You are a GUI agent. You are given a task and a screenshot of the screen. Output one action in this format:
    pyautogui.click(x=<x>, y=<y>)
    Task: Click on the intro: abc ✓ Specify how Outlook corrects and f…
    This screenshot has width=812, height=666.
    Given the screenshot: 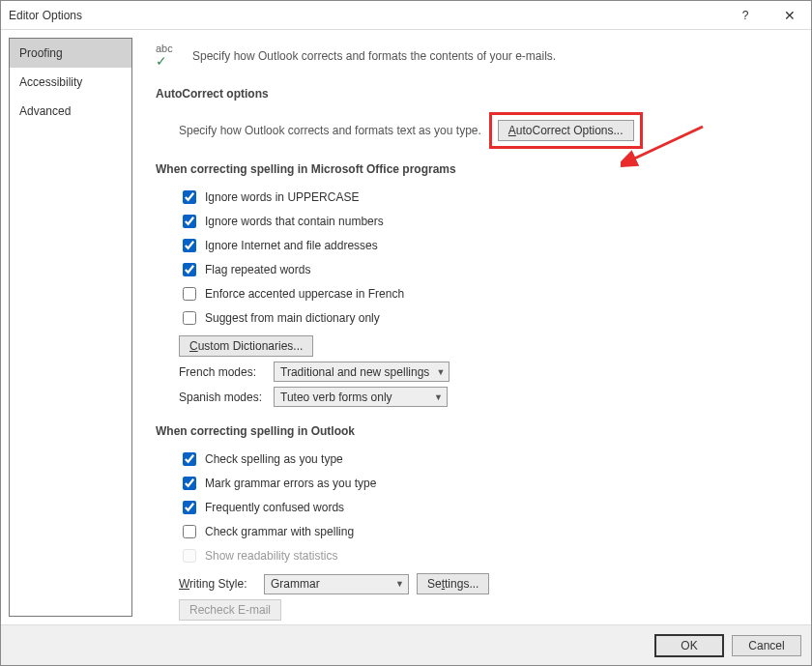 What is the action you would take?
    pyautogui.click(x=472, y=56)
    